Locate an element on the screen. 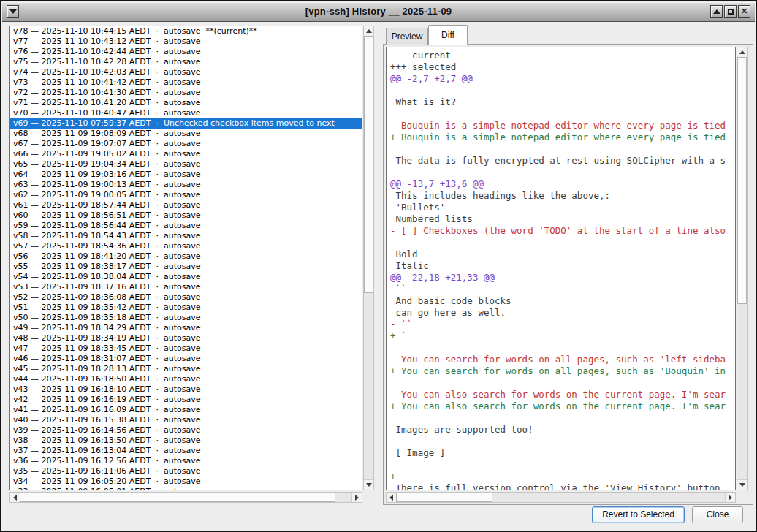 This screenshot has width=757, height=532. diff-line: 'Bullets' is located at coordinates (563, 208).